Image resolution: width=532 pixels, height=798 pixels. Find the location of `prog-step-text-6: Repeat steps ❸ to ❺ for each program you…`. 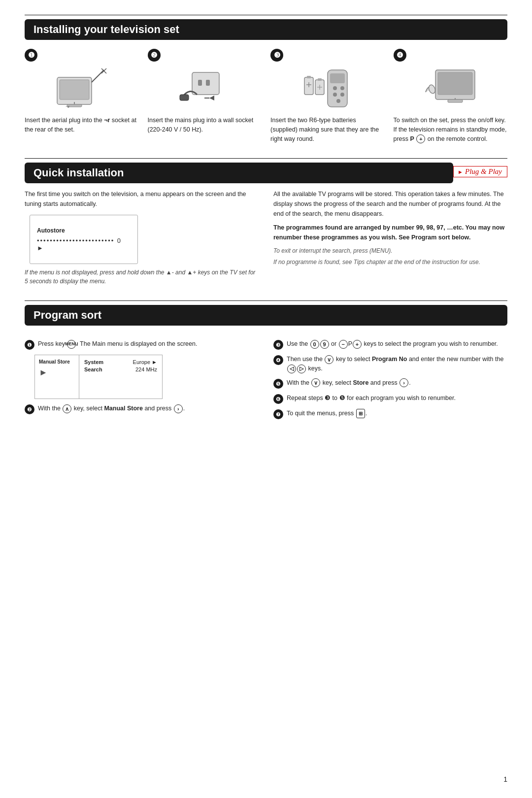

prog-step-text-6: Repeat steps ❸ to ❺ for each program you… is located at coordinates (371, 398).